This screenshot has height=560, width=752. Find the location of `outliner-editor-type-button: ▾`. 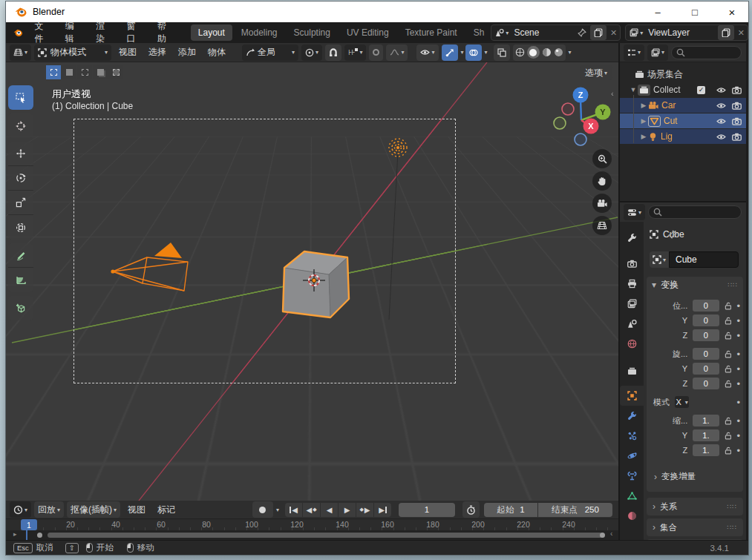

outliner-editor-type-button: ▾ is located at coordinates (634, 53).